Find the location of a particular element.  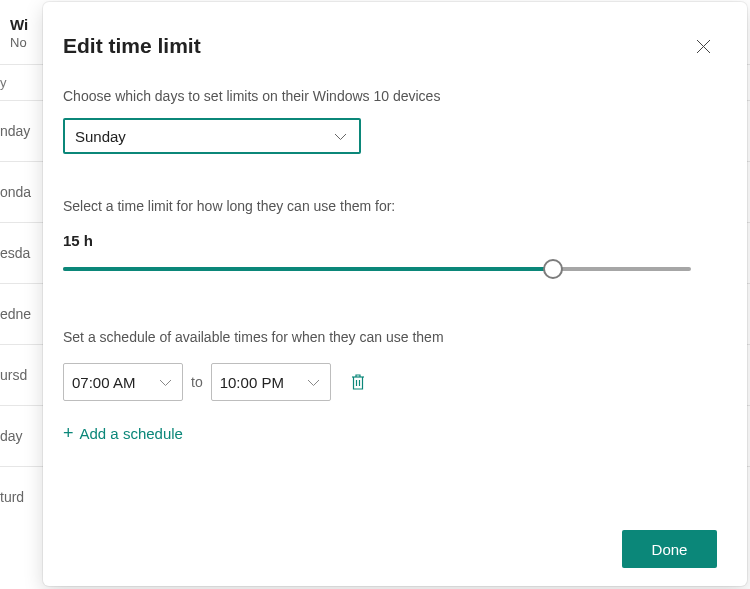

hours-value: 15 h is located at coordinates (390, 240).